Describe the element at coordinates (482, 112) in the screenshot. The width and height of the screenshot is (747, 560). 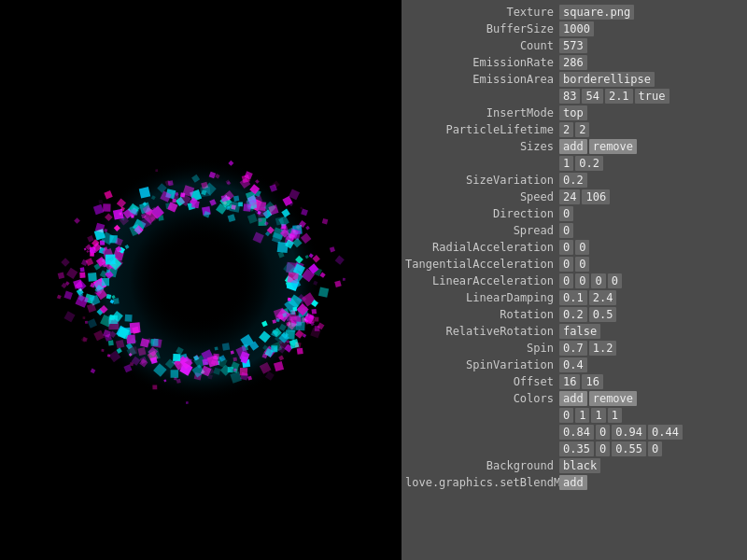
I see `property-label: InsertMode` at that location.